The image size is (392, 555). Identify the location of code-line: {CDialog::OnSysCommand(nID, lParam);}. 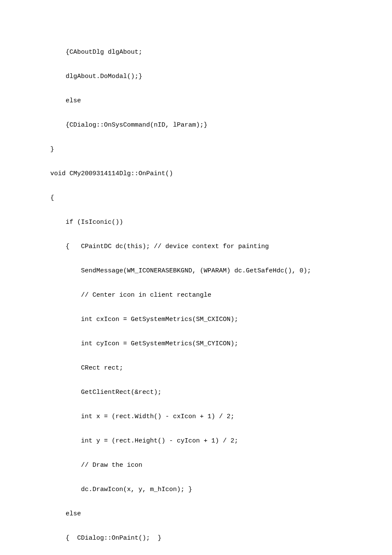
(221, 125).